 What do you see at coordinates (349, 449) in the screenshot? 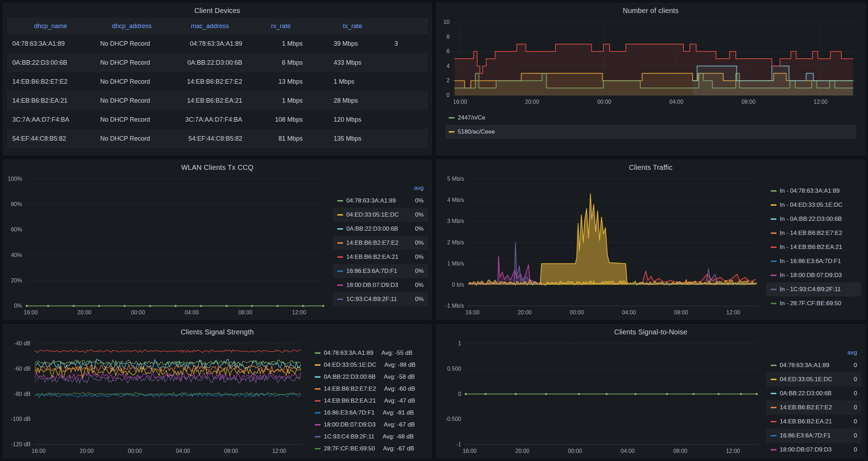
I see `legend-series-label: 28:7F:CF:BE:69:50` at bounding box center [349, 449].